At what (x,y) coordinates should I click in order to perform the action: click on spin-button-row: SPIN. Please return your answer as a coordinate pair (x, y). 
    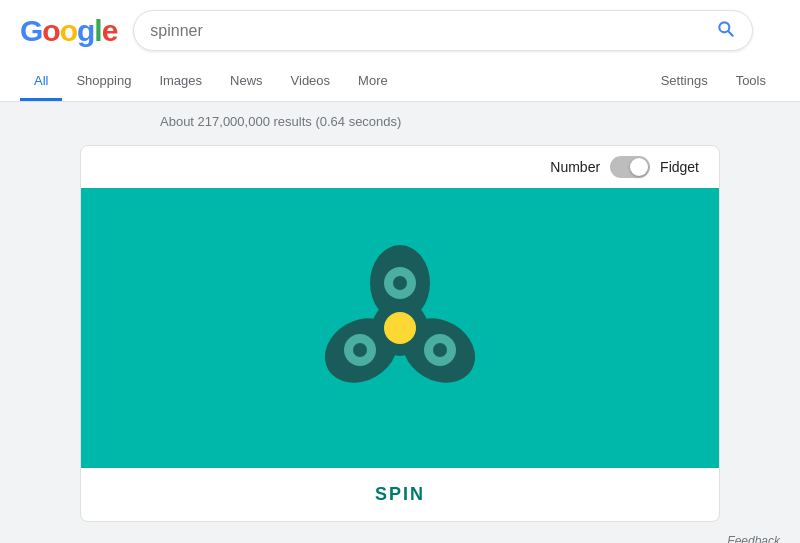
    Looking at the image, I should click on (400, 494).